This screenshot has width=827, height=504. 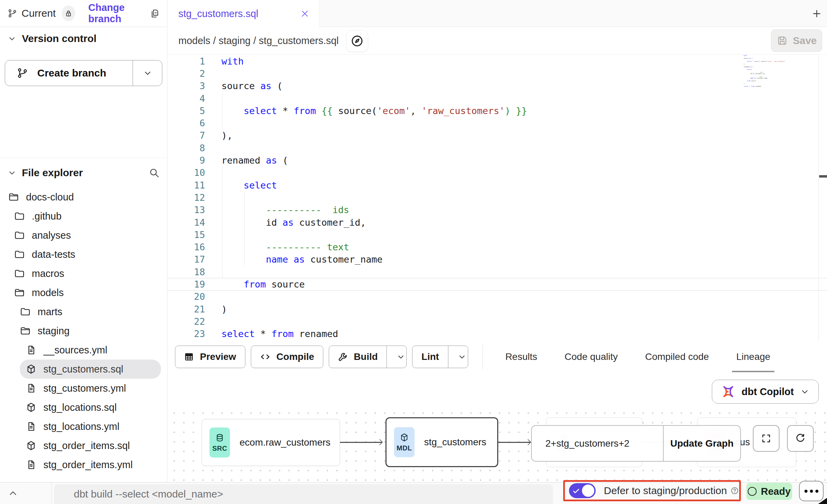 I want to click on file-label: stg_locations.yml, so click(x=81, y=427).